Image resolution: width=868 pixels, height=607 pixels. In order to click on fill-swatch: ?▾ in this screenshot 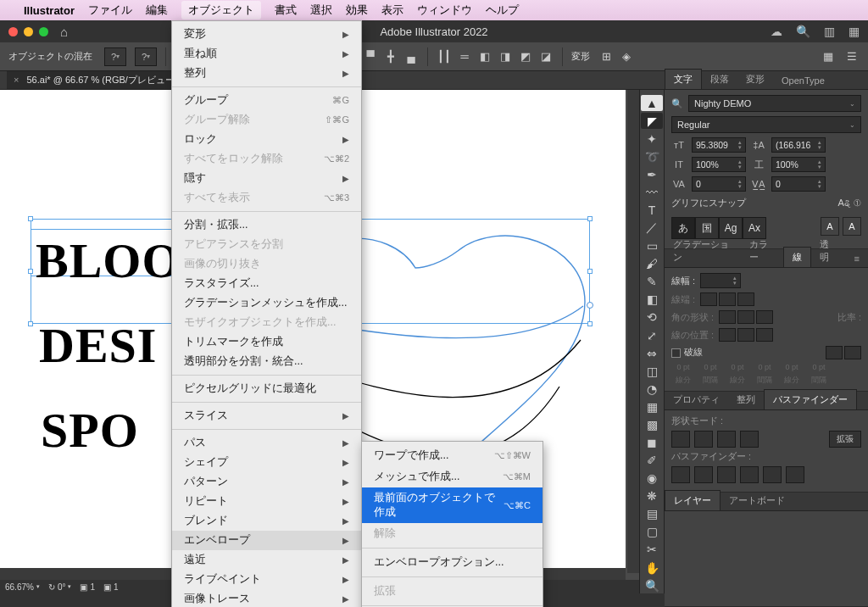, I will do `click(115, 57)`.